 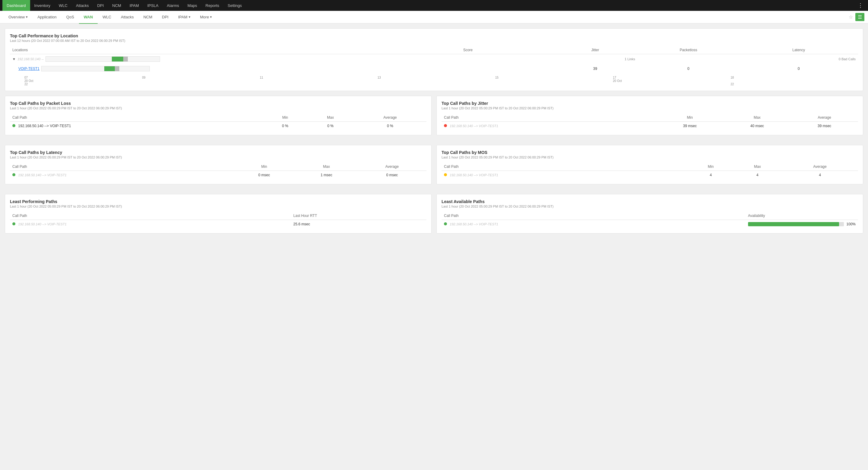 I want to click on tab-dpi: DPI, so click(x=165, y=18).